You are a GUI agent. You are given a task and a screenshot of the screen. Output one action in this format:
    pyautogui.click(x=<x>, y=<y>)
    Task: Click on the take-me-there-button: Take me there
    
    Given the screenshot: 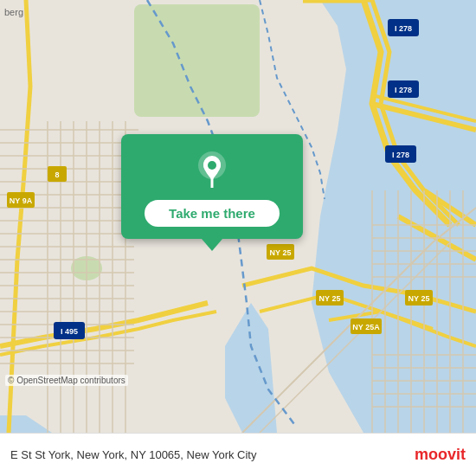 What is the action you would take?
    pyautogui.click(x=212, y=213)
    